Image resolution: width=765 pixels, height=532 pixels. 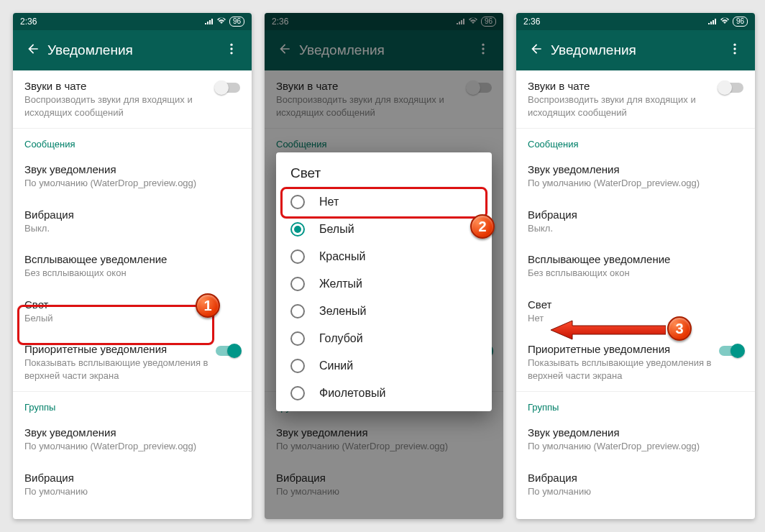 What do you see at coordinates (636, 170) in the screenshot?
I see `notif-sound-title: Звук уведомления` at bounding box center [636, 170].